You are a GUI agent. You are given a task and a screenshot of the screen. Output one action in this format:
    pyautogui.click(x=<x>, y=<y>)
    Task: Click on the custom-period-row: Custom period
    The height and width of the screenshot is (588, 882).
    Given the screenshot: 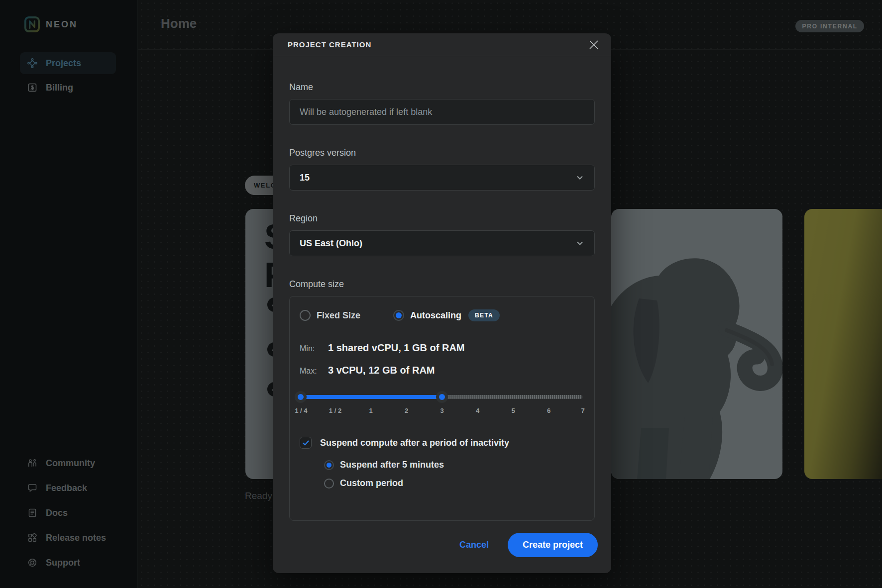 What is the action you would take?
    pyautogui.click(x=454, y=484)
    